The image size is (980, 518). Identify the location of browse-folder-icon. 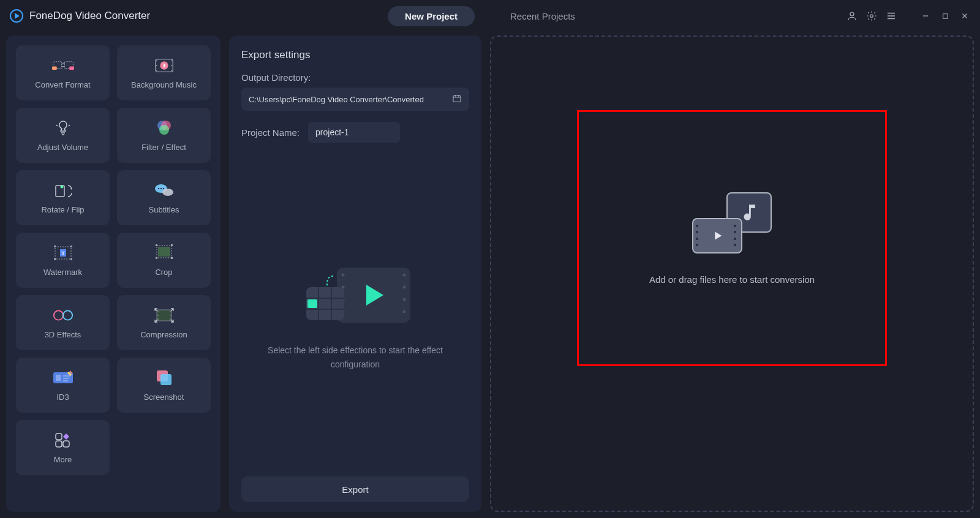
(457, 99).